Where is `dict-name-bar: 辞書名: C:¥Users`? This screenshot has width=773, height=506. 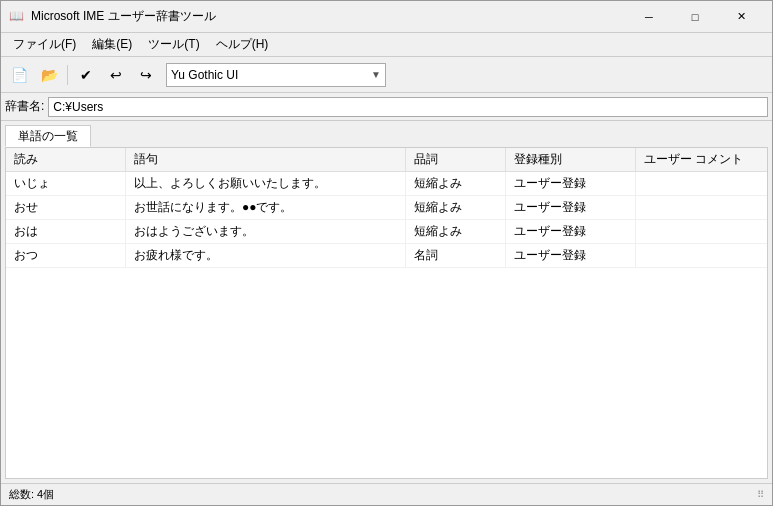 dict-name-bar: 辞書名: C:¥Users is located at coordinates (386, 107).